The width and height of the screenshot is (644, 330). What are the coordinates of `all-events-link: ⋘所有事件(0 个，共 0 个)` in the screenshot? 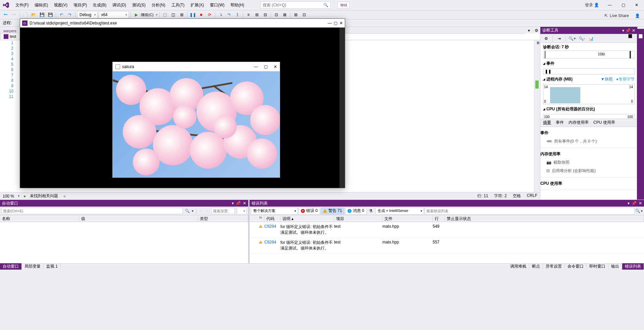 It's located at (589, 142).